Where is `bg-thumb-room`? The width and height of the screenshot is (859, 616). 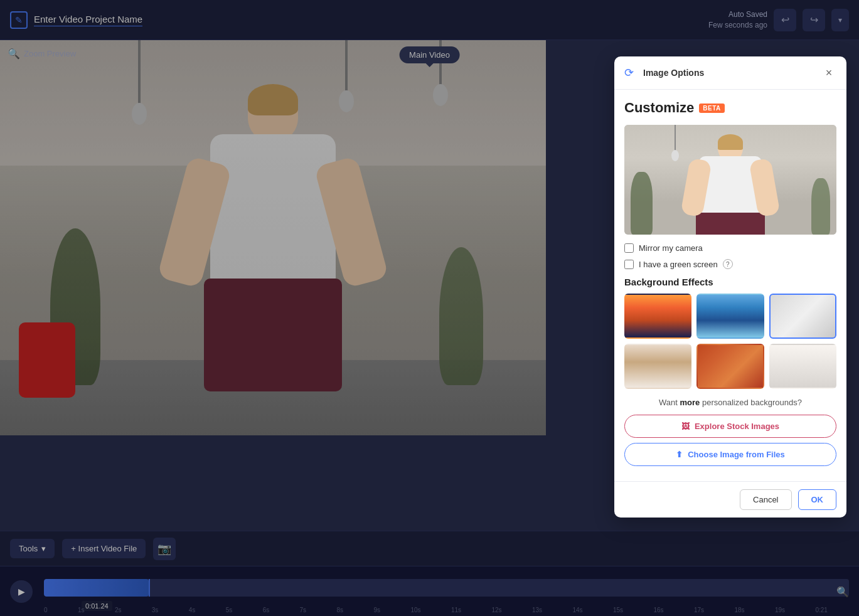
bg-thumb-room is located at coordinates (658, 366).